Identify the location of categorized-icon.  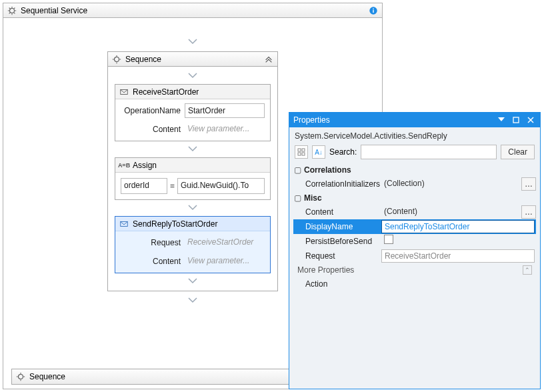
(301, 152).